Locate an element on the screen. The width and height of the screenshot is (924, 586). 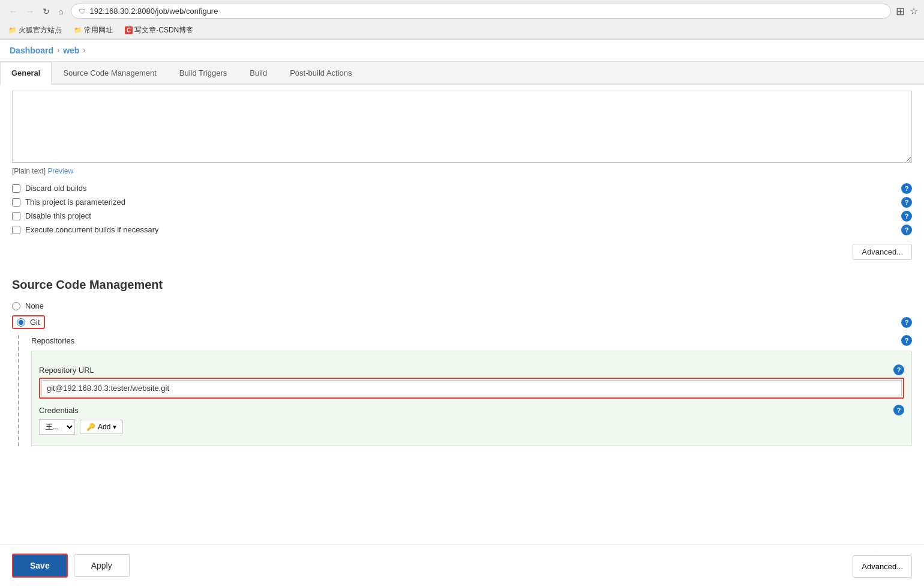
breadcrumb-dashboard: Dashboard is located at coordinates (31, 50).